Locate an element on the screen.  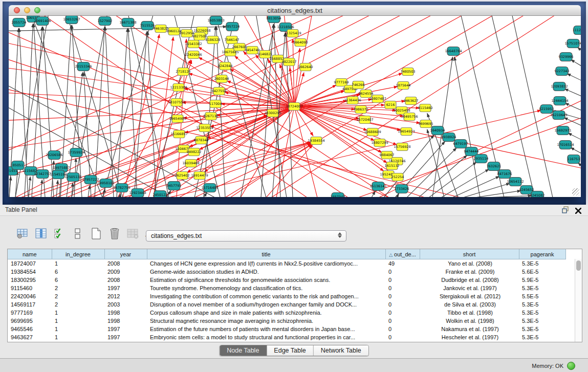
graph-node: 12342757 is located at coordinates (42, 174).